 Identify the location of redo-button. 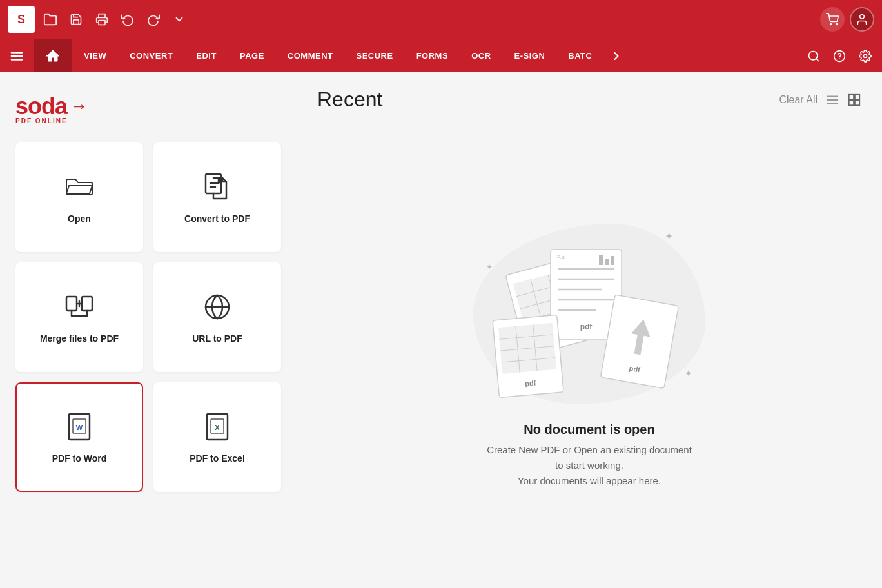
(153, 19).